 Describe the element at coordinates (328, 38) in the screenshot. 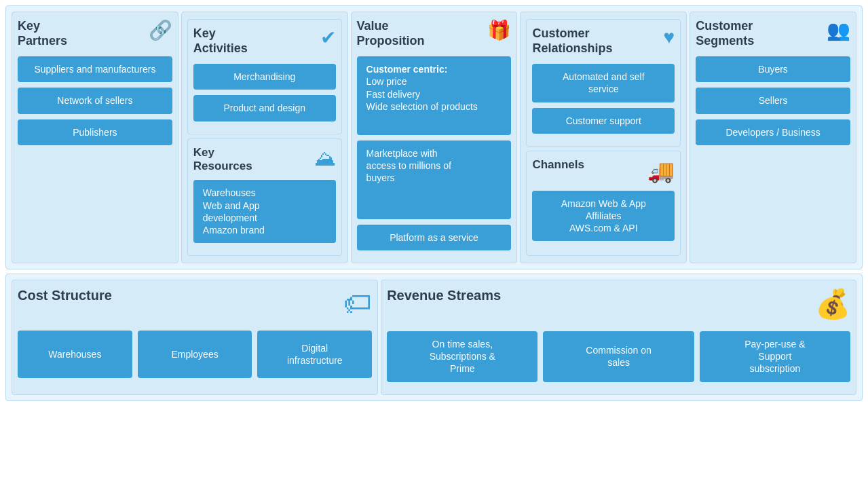

I see `checkmark-icon: ✔` at that location.